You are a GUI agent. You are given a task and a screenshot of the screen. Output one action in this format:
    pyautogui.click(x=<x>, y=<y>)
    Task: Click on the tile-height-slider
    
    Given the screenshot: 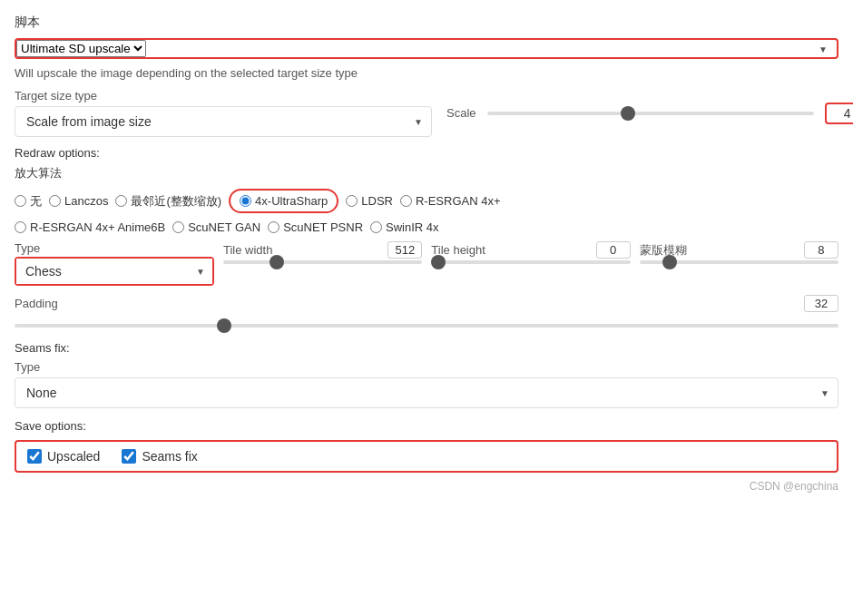 What is the action you would take?
    pyautogui.click(x=530, y=262)
    